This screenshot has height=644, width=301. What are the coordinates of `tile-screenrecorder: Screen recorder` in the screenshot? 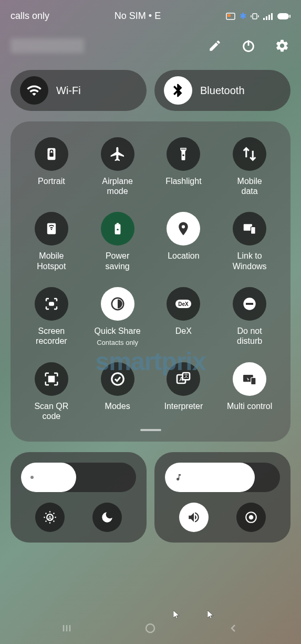 It's located at (51, 316).